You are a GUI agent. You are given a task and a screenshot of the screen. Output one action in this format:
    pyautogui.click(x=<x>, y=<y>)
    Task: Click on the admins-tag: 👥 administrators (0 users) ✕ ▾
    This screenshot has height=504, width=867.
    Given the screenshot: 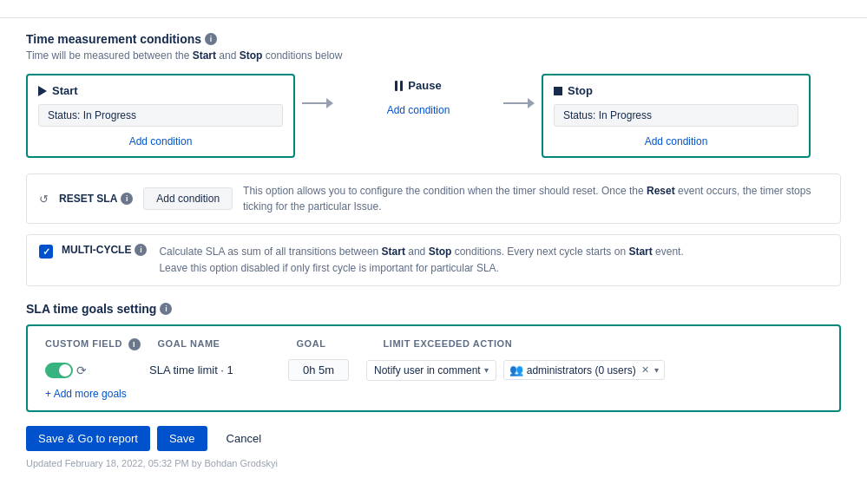 What is the action you would take?
    pyautogui.click(x=584, y=370)
    